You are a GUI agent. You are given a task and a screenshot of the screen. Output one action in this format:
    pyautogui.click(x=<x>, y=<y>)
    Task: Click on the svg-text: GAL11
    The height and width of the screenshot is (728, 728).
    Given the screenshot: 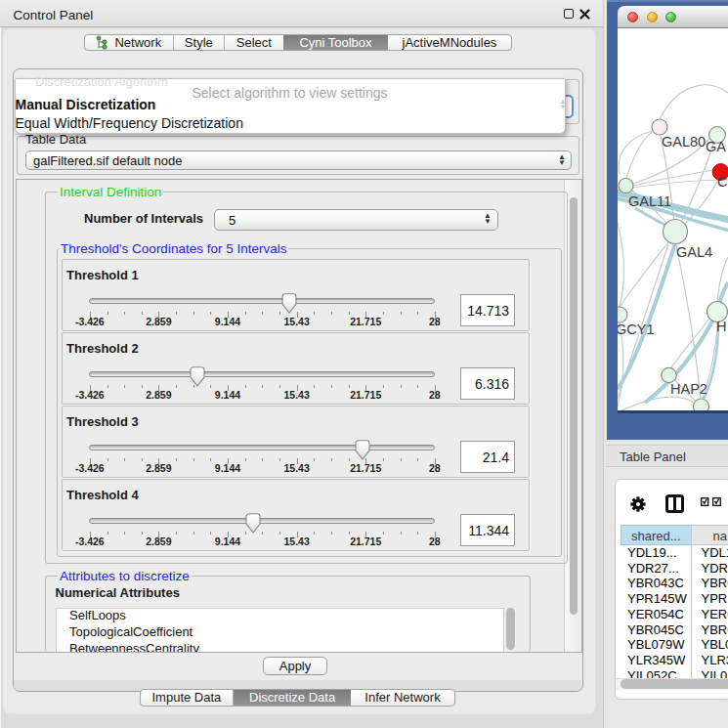 What is the action you would take?
    pyautogui.click(x=650, y=201)
    